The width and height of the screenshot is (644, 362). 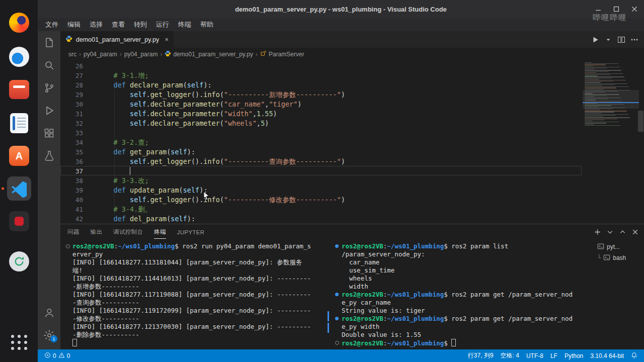 What do you see at coordinates (47, 356) in the screenshot?
I see `error-icon` at bounding box center [47, 356].